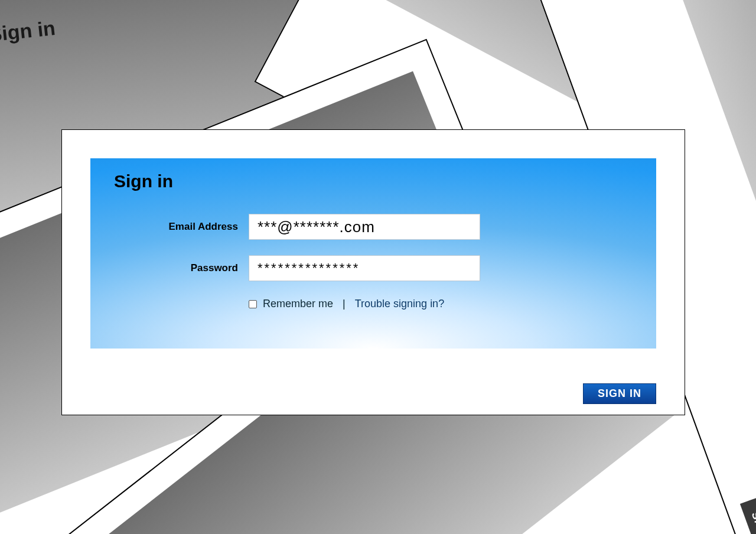 The width and height of the screenshot is (756, 534). What do you see at coordinates (373, 268) in the screenshot?
I see `password-row: Password` at bounding box center [373, 268].